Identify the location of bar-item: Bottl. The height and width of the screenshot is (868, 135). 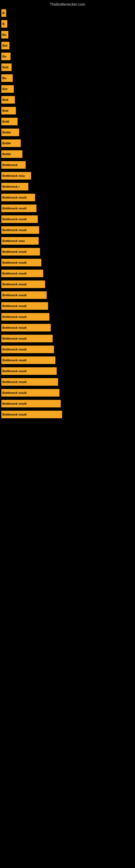
(9, 121).